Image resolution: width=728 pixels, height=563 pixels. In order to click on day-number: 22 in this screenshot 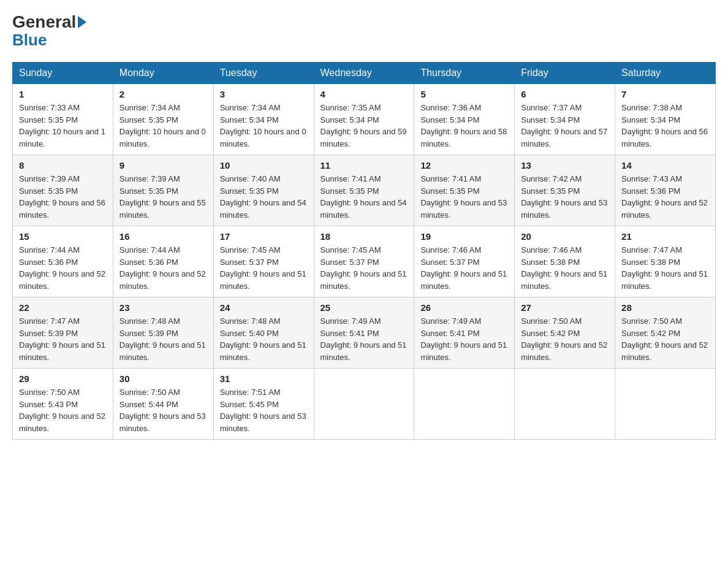, I will do `click(63, 308)`.